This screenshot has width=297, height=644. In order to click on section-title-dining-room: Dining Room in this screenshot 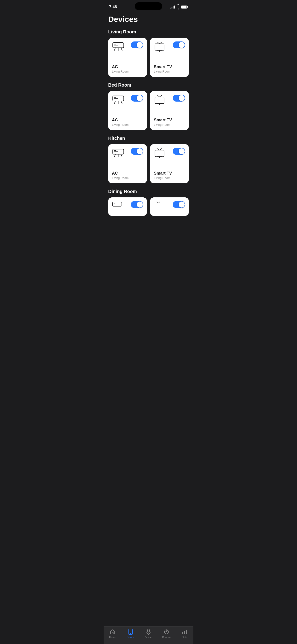, I will do `click(148, 192)`.